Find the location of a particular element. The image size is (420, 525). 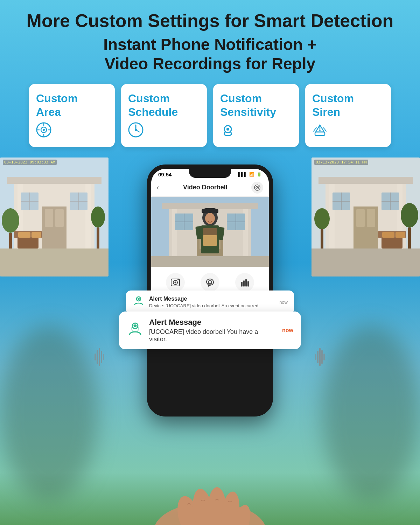

screenshot-icon is located at coordinates (175, 282).